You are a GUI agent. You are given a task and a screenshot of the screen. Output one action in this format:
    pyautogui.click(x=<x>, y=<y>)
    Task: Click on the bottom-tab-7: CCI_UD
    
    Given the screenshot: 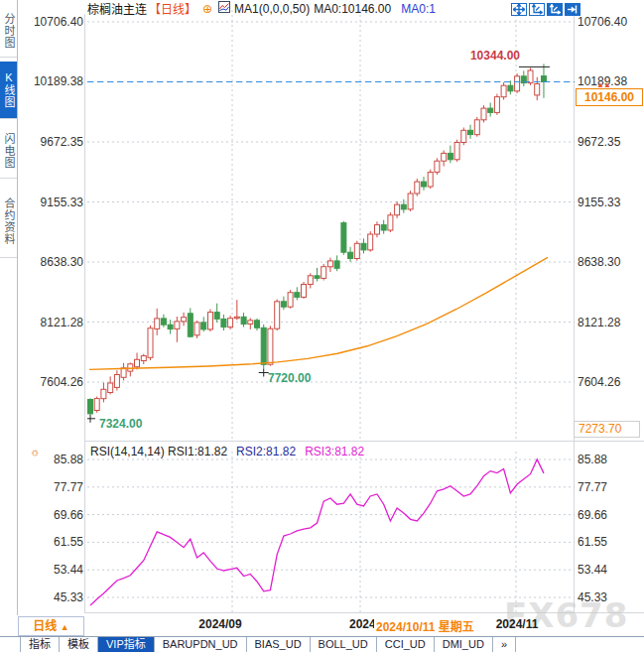 What is the action you would take?
    pyautogui.click(x=406, y=645)
    